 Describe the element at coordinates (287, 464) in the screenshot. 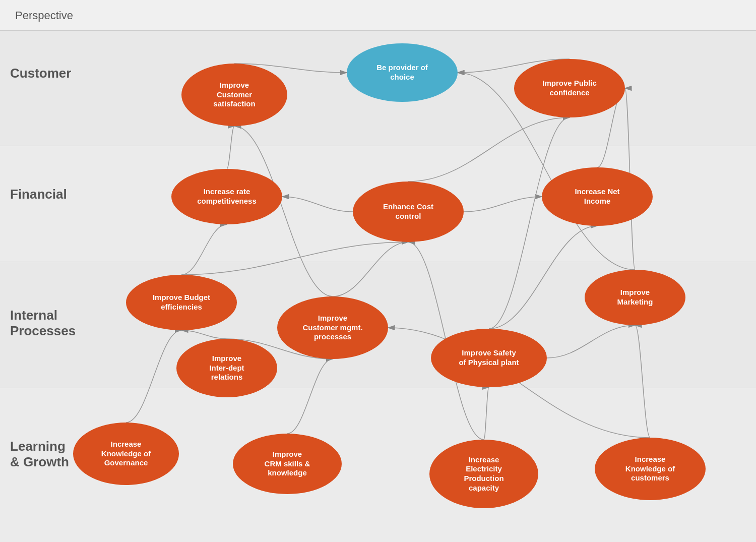

I see `node-improve_crm: ImproveCRM skills &knowledge` at that location.